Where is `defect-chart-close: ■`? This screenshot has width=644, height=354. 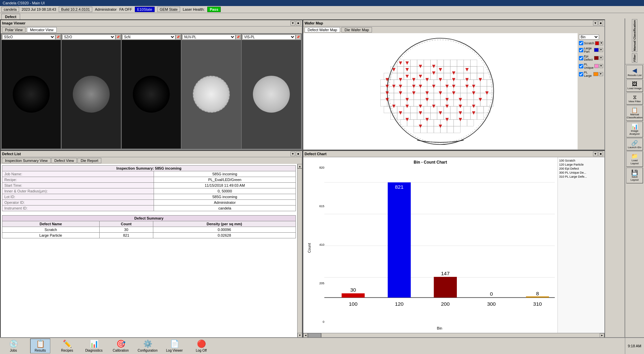 defect-chart-close: ■ is located at coordinates (601, 154).